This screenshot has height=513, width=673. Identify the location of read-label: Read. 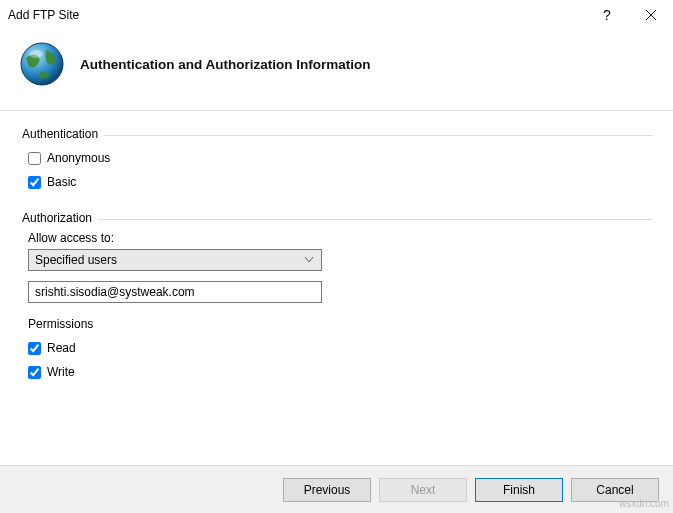
(62, 348).